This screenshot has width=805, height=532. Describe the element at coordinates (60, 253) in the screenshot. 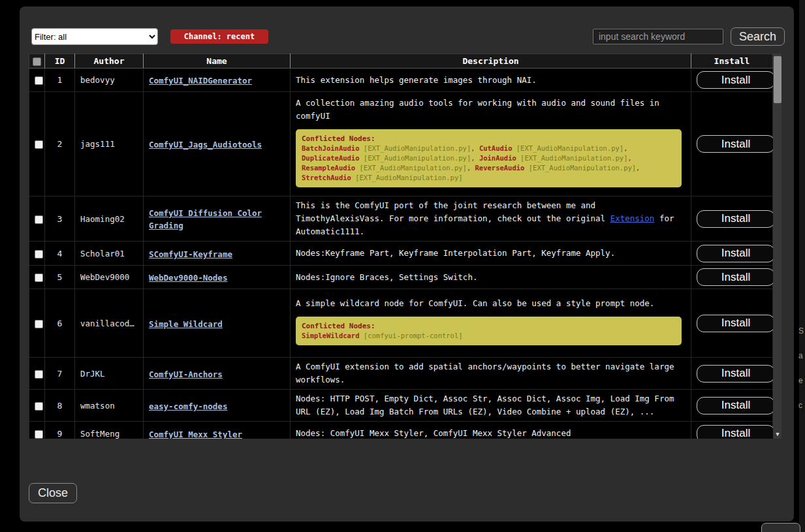

I see `row-id: 4` at that location.